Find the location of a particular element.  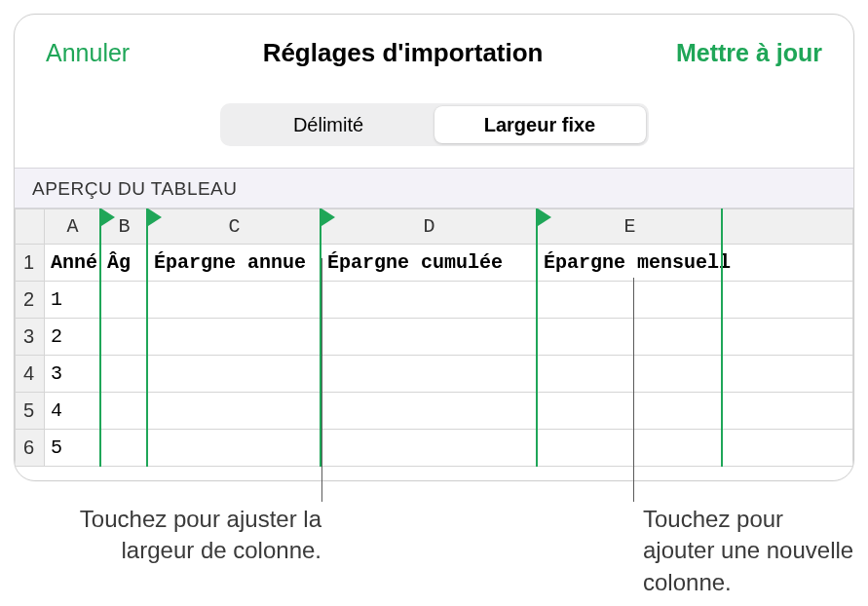

table-row: 5 4 is located at coordinates (434, 411).